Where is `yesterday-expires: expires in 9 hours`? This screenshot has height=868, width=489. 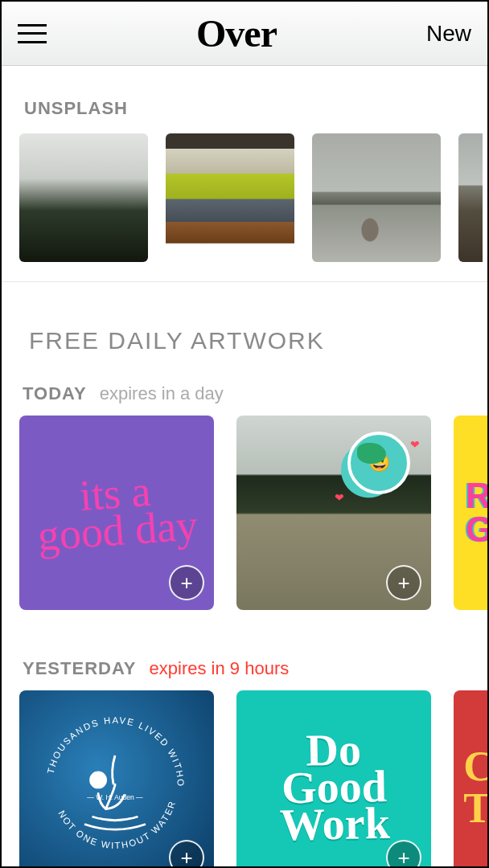 yesterday-expires: expires in 9 hours is located at coordinates (220, 669).